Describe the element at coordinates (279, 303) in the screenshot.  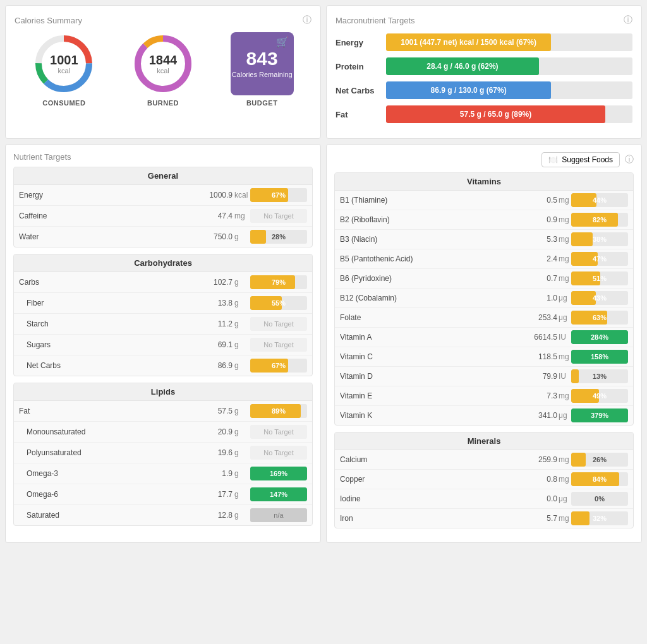
I see `nutrient-bar-wrap: 55%` at that location.